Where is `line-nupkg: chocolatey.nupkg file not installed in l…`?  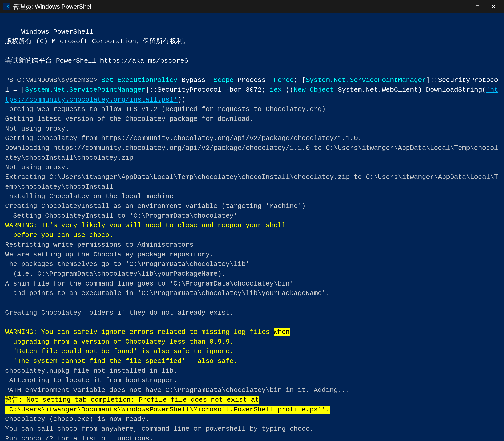 line-nupkg: chocolatey.nupkg file not installed in l… is located at coordinates (91, 371).